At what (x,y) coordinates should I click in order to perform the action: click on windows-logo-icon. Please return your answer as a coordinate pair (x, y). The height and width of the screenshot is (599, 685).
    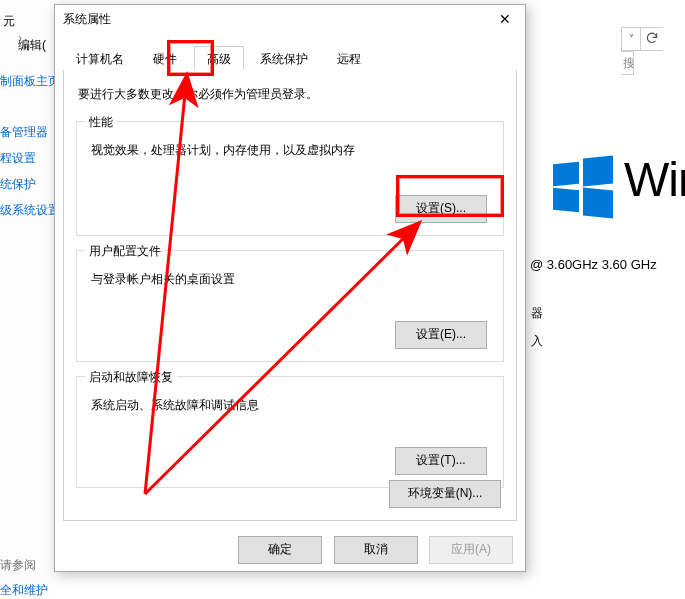
    Looking at the image, I should click on (583, 187).